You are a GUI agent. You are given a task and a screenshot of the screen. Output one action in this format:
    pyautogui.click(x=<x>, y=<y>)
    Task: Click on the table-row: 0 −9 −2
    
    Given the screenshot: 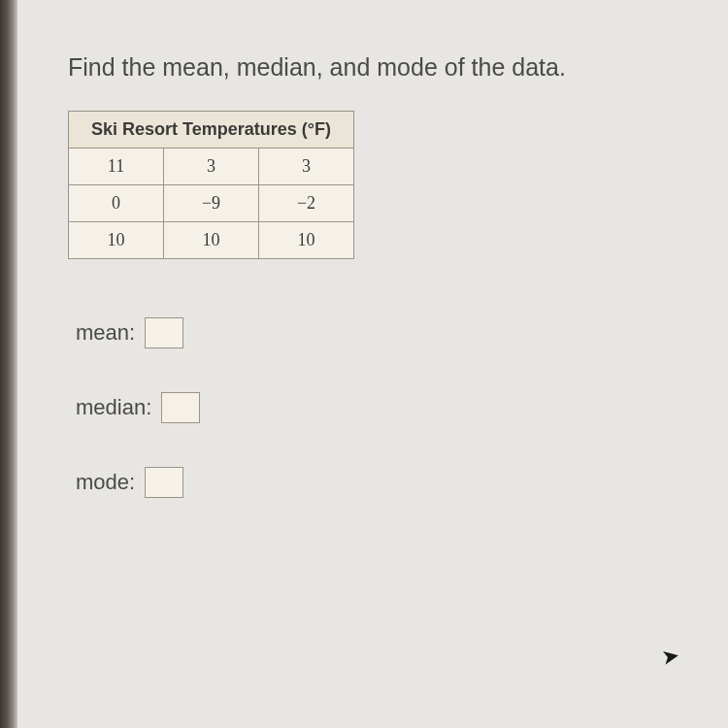 What is the action you would take?
    pyautogui.click(x=212, y=204)
    